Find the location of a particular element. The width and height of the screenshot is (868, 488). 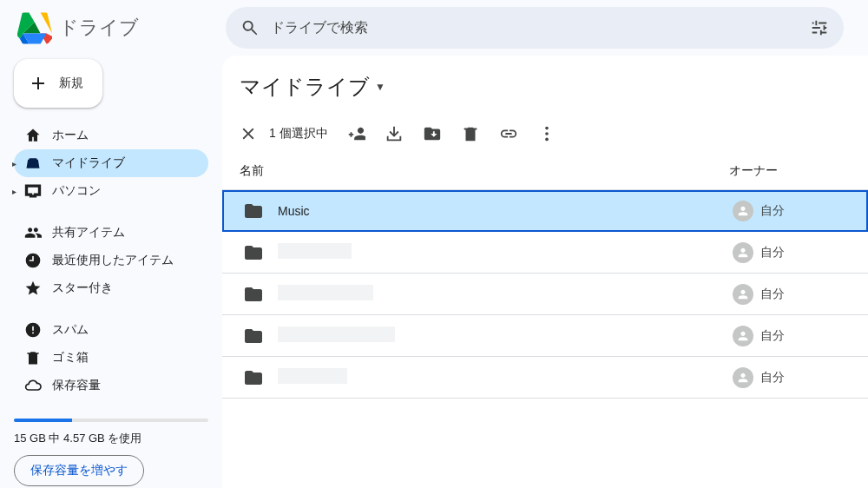

sidebar-item-people: 共有アイテム is located at coordinates (111, 233).